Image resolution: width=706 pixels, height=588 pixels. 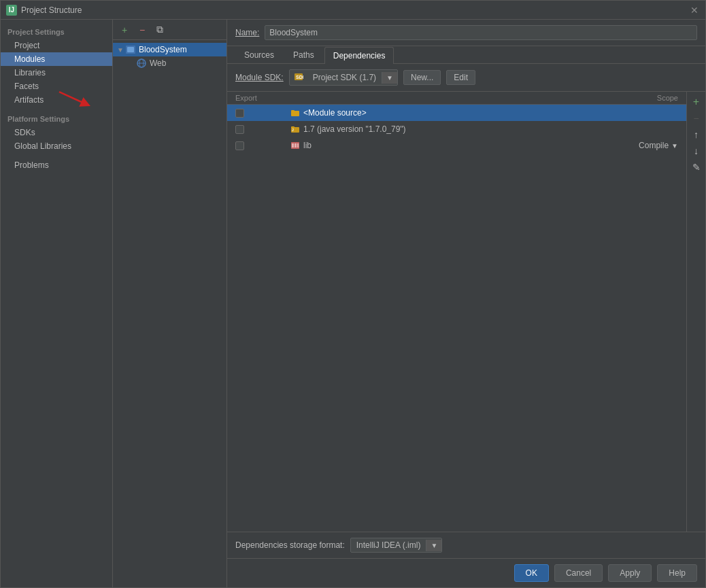 I want to click on dep-row-lib: lib Compile ▼, so click(x=457, y=145).